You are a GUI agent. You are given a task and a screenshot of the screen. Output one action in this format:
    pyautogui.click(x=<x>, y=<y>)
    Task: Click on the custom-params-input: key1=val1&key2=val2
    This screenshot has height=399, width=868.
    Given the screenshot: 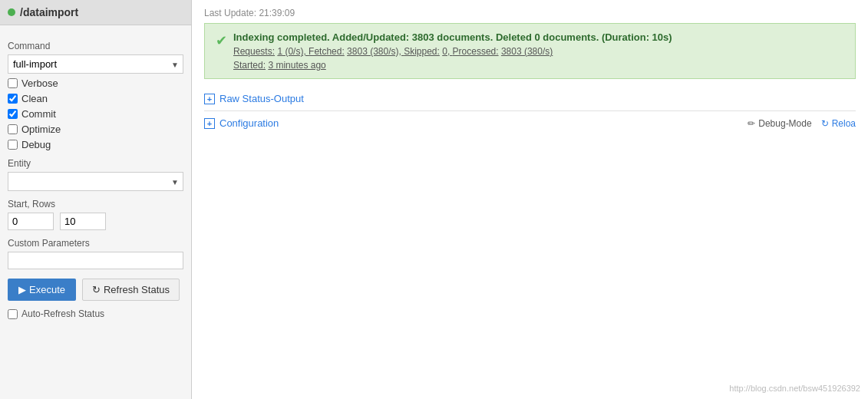 What is the action you would take?
    pyautogui.click(x=95, y=261)
    